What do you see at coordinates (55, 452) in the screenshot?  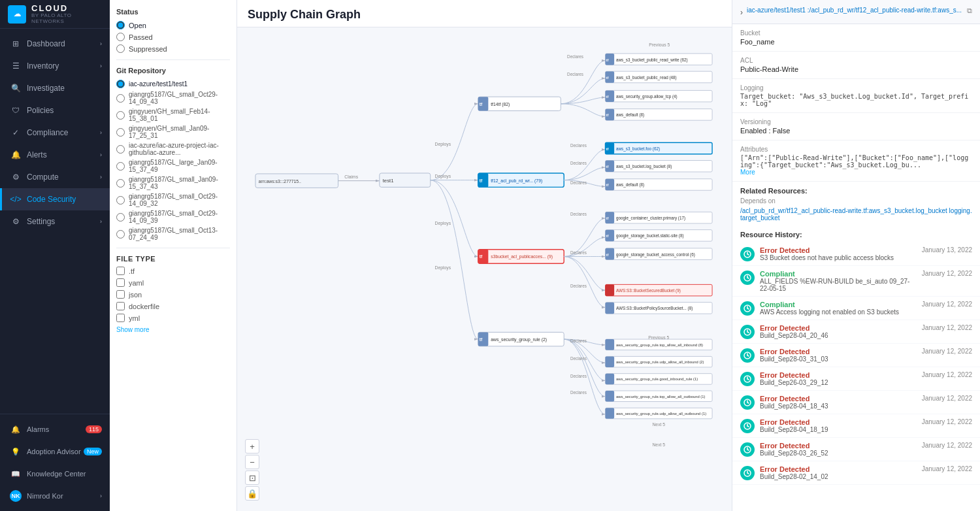 I see `sidebar-item-adoption-advisor: 💡 Adoption Advisor New` at bounding box center [55, 452].